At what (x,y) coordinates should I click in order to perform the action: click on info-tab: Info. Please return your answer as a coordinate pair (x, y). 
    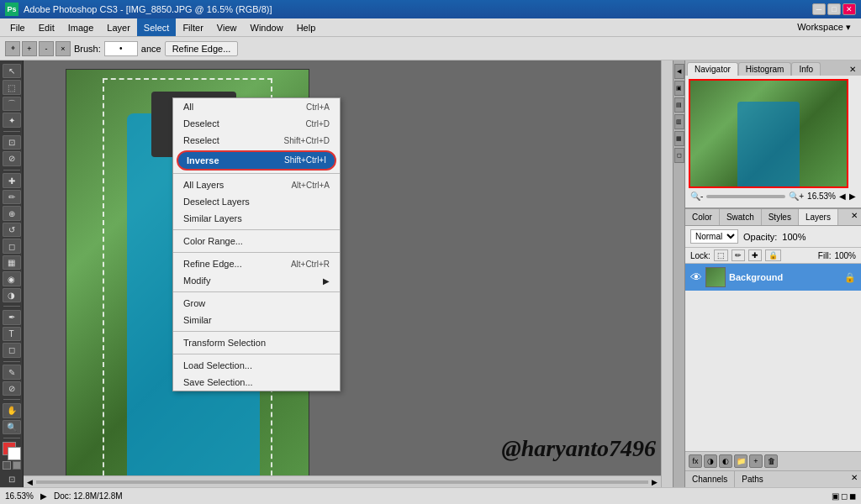
    Looking at the image, I should click on (806, 69).